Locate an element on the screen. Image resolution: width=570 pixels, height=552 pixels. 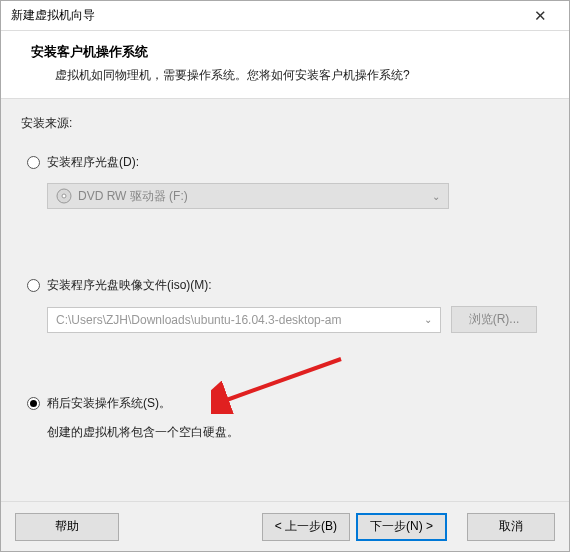
option-disc-radio-row: 安装程序光盘(D): is located at coordinates (285, 162).